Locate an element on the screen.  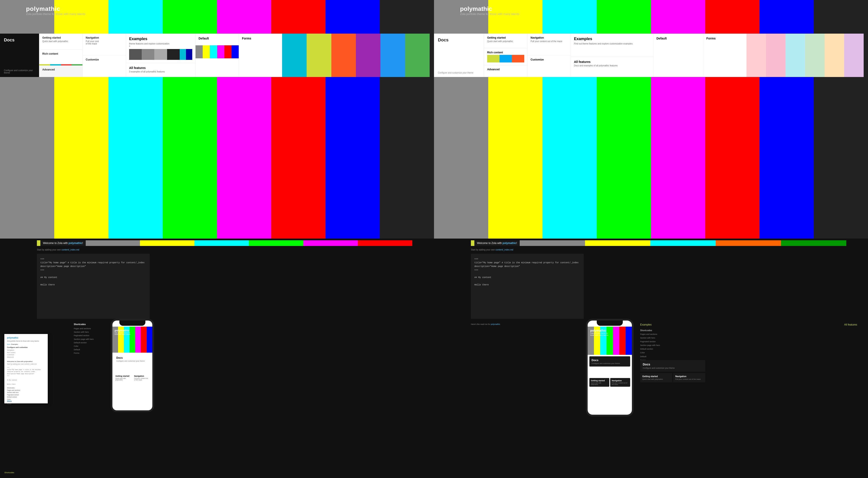
nav-adv-q2: Advanced is located at coordinates (506, 71).